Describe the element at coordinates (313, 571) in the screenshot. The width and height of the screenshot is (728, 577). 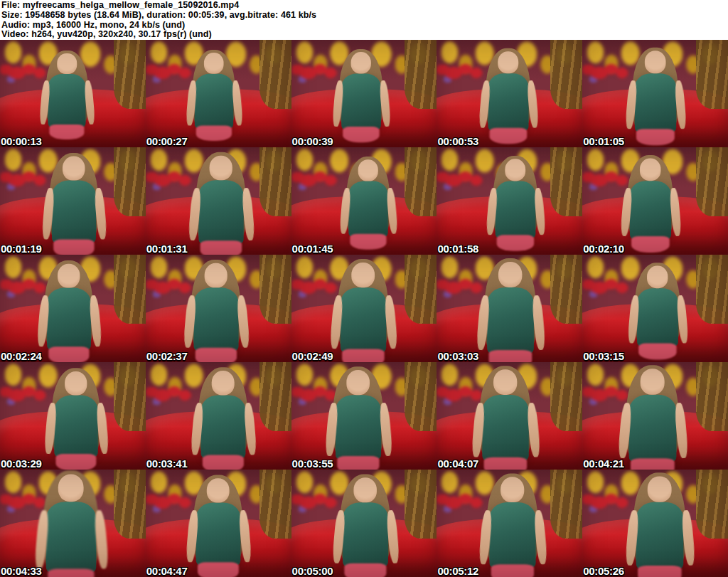
I see `frame-timestamp: 00:05:00` at that location.